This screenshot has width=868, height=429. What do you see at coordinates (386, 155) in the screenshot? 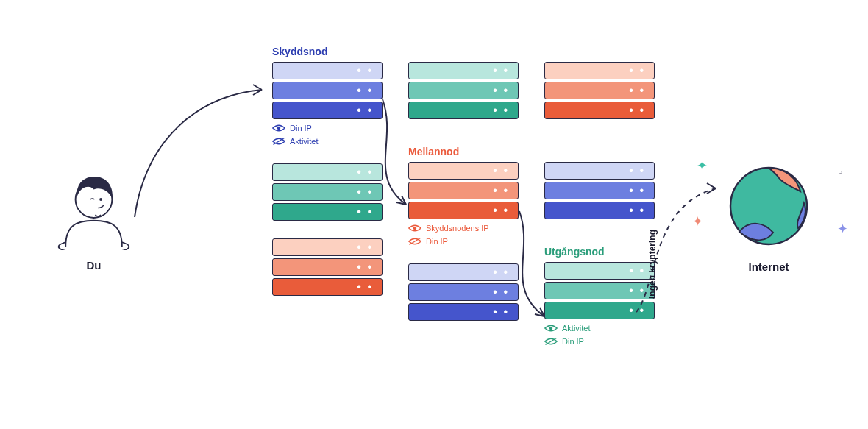
I see `arrow-guard-to-middle` at bounding box center [386, 155].